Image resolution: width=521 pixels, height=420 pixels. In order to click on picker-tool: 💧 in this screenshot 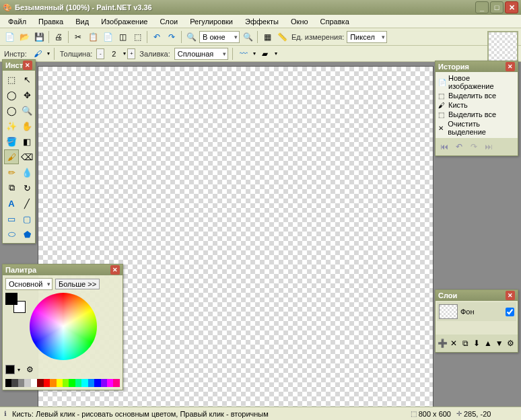, I will do `click(27, 172)`.